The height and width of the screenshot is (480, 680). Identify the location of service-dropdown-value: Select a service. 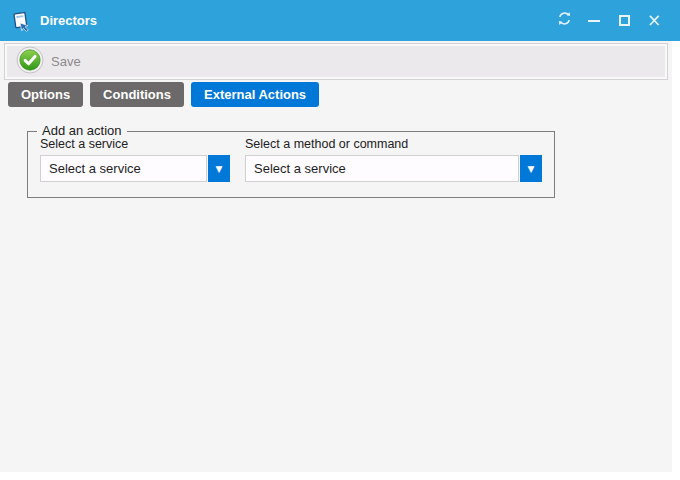
(124, 168).